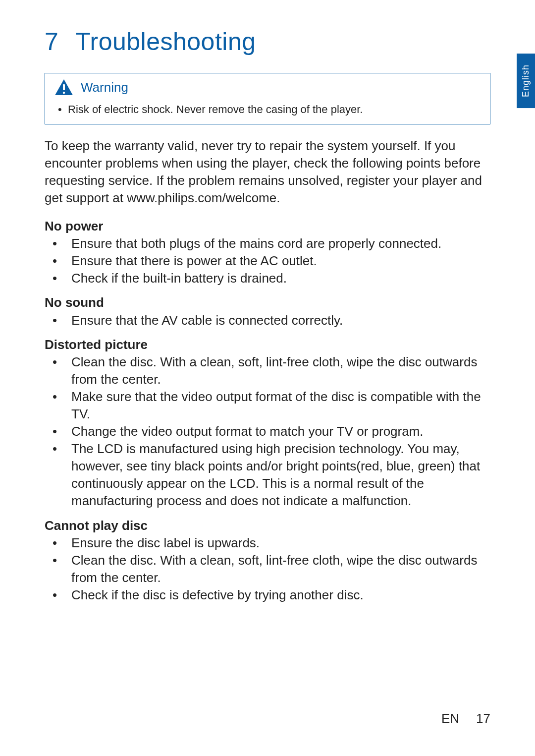 The height and width of the screenshot is (756, 535). What do you see at coordinates (268, 543) in the screenshot?
I see `list-item: Ensure the disc label is upwards.` at bounding box center [268, 543].